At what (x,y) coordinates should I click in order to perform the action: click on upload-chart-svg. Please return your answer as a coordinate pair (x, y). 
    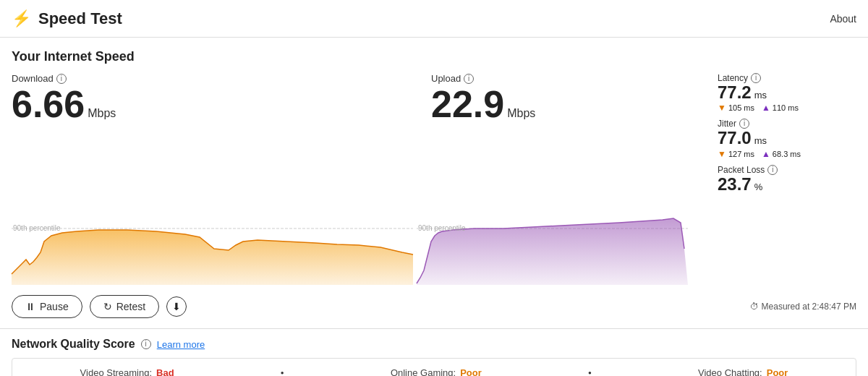
    Looking at the image, I should click on (553, 245).